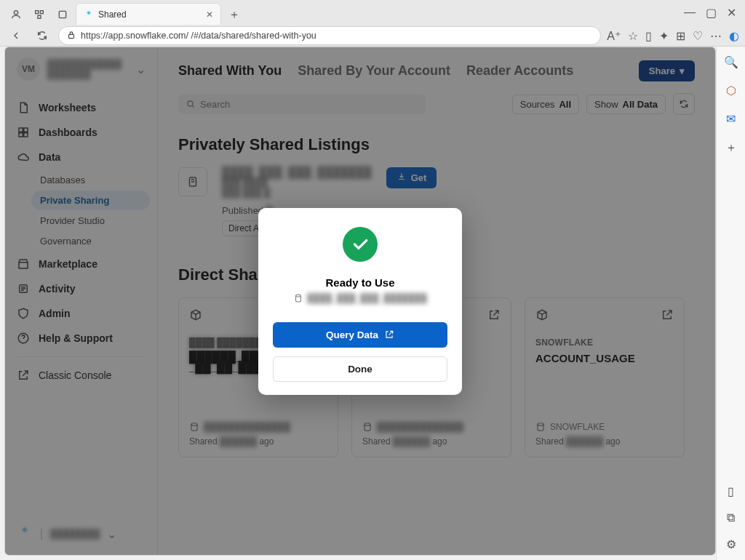 This screenshot has width=745, height=560. What do you see at coordinates (734, 36) in the screenshot?
I see `copilot-icon: ◐` at bounding box center [734, 36].